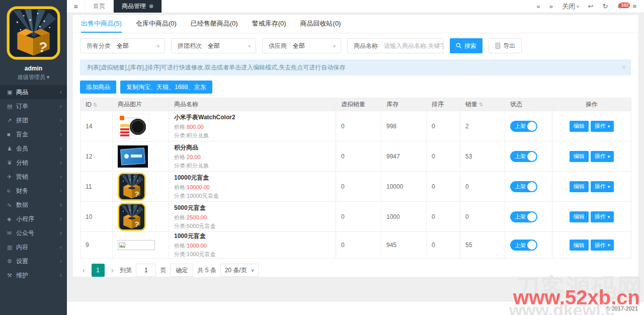  Describe the element at coordinates (414, 46) in the screenshot. I see `goods-name-input` at that location.